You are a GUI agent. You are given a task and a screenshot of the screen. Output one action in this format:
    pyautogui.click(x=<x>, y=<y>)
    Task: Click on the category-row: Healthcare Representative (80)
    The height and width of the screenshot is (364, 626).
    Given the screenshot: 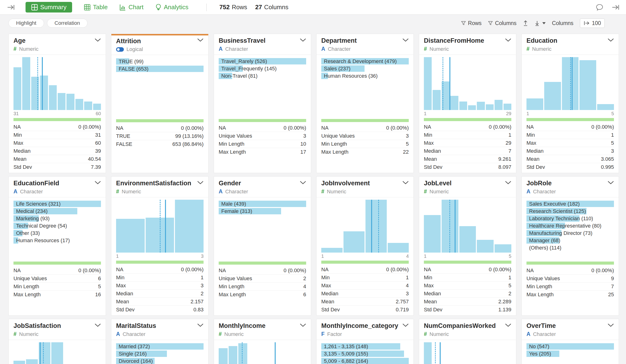 What is the action you would take?
    pyautogui.click(x=570, y=226)
    